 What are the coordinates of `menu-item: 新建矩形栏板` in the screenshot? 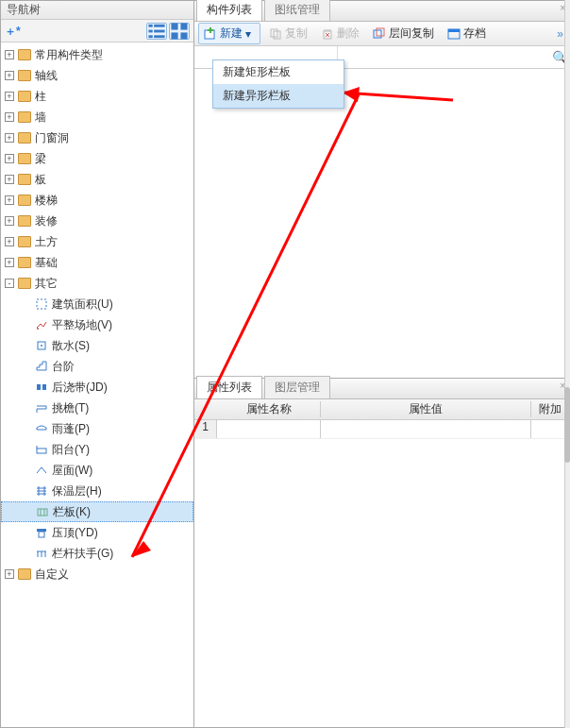 It's located at (278, 72).